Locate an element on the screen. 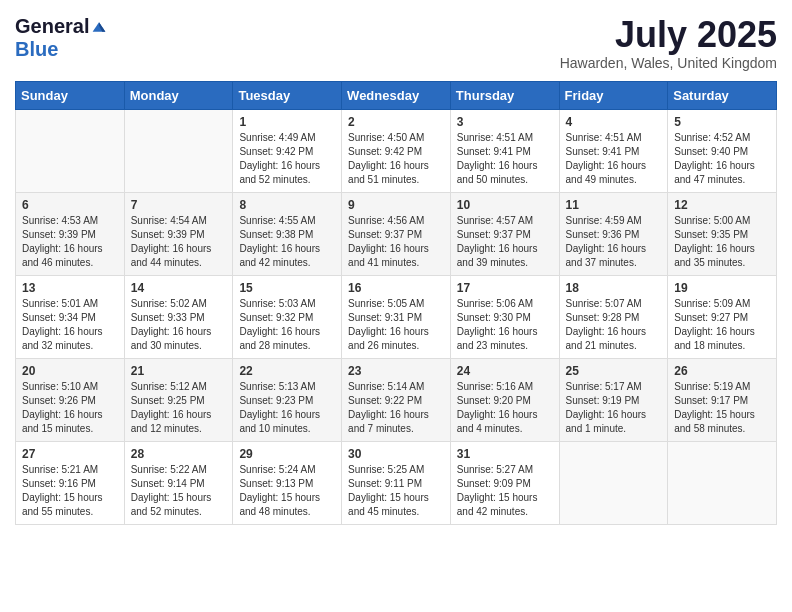  weekday-header-friday: Friday is located at coordinates (614, 95).